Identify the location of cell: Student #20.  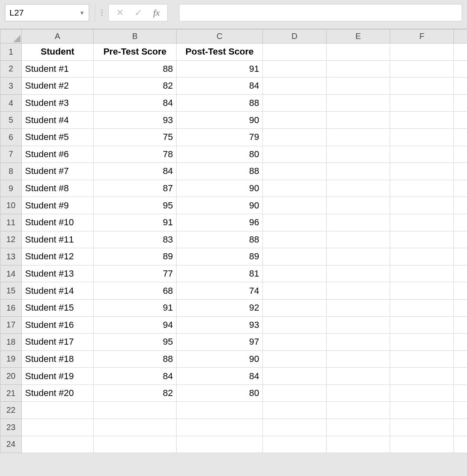
(58, 393).